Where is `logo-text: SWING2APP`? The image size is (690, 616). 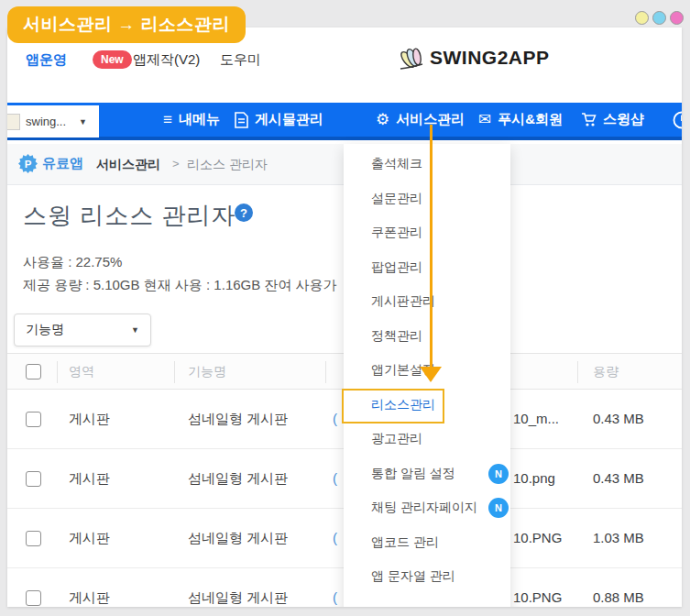 logo-text: SWING2APP is located at coordinates (489, 58).